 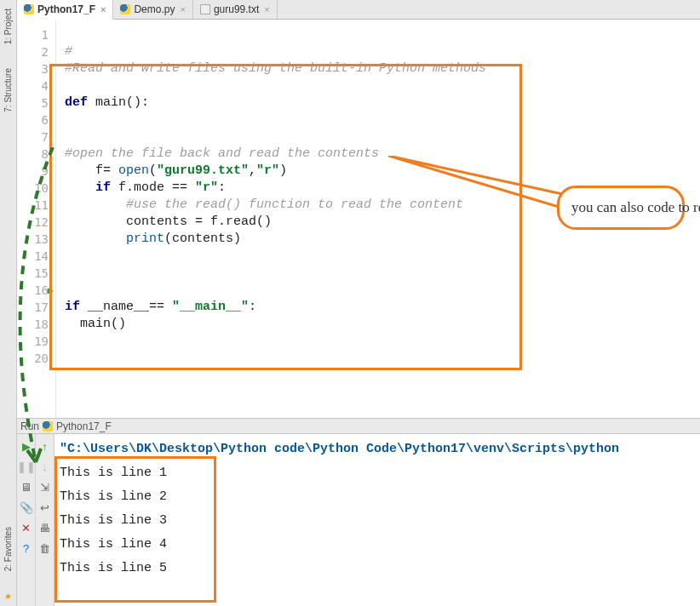 What do you see at coordinates (83, 426) in the screenshot?
I see `run-target: Python17_F` at bounding box center [83, 426].